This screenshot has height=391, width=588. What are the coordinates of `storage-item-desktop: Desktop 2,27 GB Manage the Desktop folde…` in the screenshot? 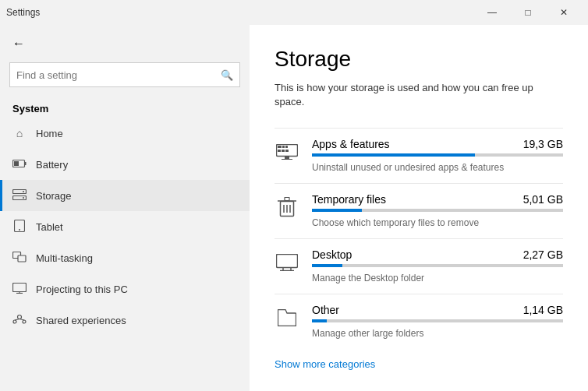 It's located at (419, 266).